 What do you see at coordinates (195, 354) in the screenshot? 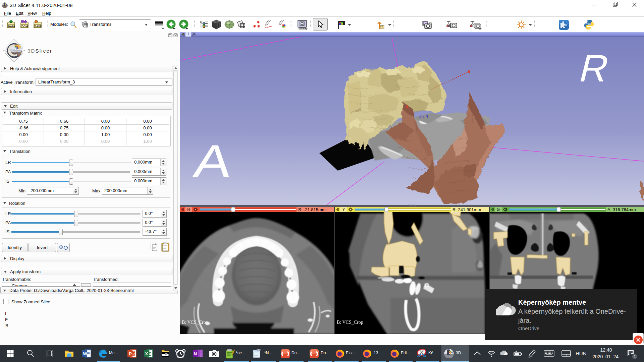
I see `svg-text: N` at bounding box center [195, 354].